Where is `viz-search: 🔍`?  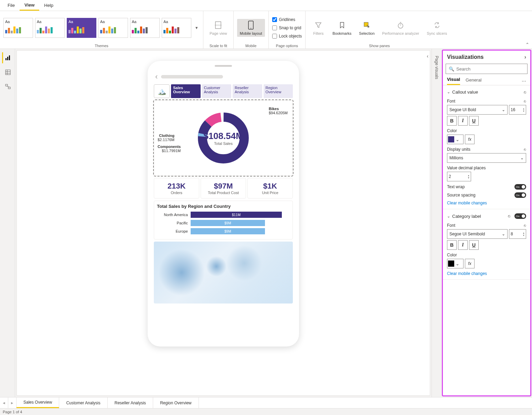 viz-search: 🔍 is located at coordinates (487, 69).